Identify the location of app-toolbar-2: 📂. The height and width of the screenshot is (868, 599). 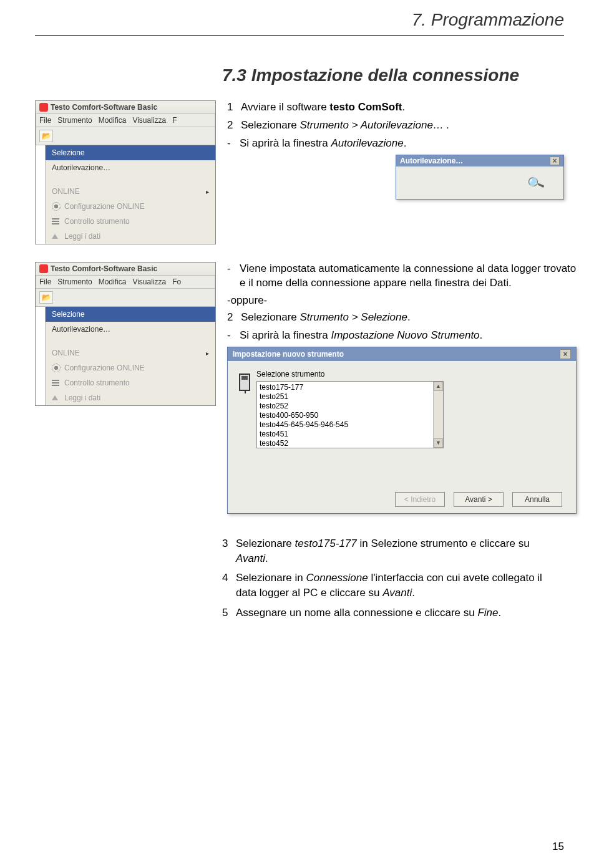
(125, 298).